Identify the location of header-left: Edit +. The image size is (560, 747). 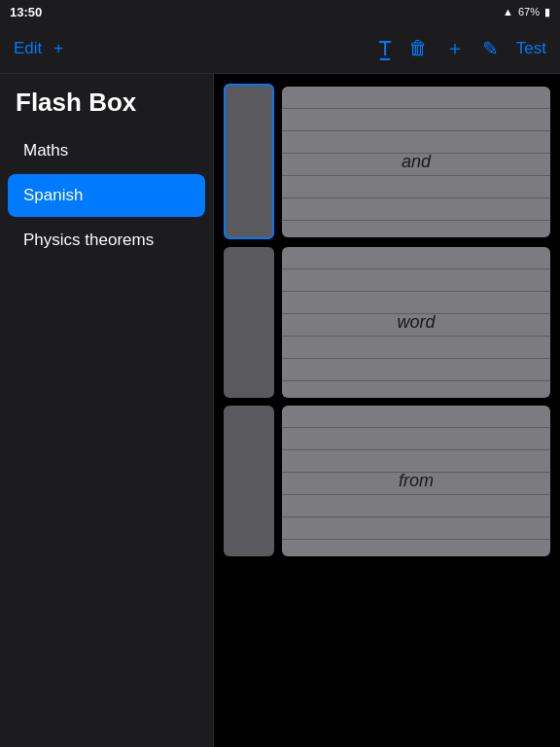
(39, 49).